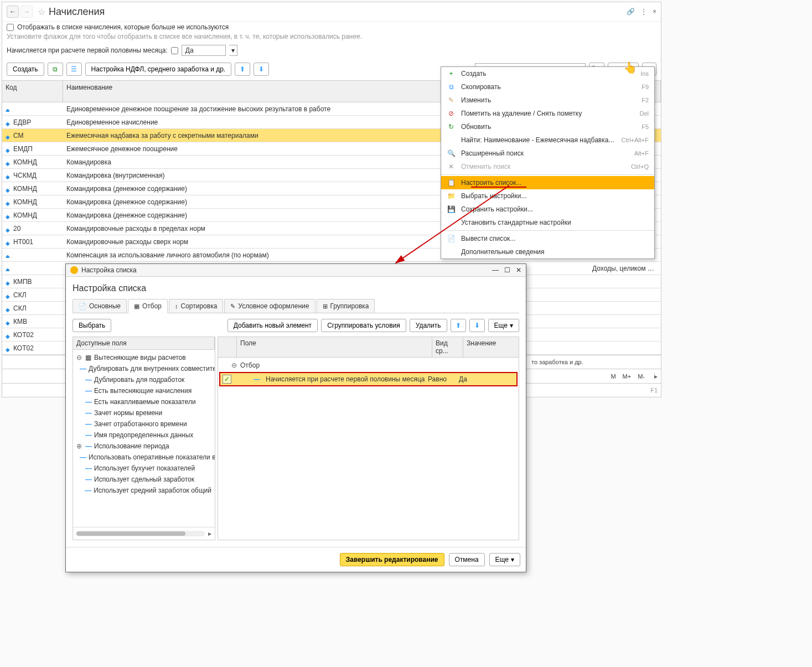 Image resolution: width=812 pixels, height=667 pixels. I want to click on tree-field-label: Есть накапливаемые показатели, so click(145, 402).